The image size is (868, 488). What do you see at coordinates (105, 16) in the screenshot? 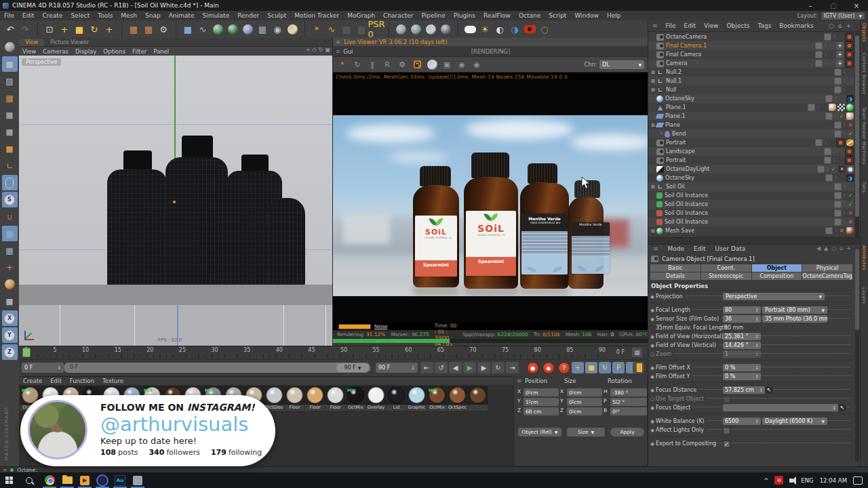
I see `menu-item: Tools` at bounding box center [105, 16].